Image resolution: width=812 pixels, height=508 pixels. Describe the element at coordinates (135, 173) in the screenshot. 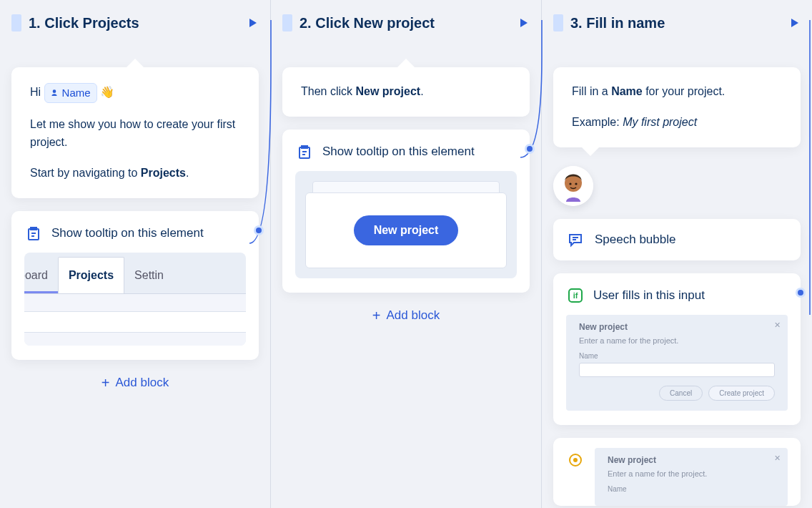

I see `start-line: Start by navigating to Projects.` at that location.